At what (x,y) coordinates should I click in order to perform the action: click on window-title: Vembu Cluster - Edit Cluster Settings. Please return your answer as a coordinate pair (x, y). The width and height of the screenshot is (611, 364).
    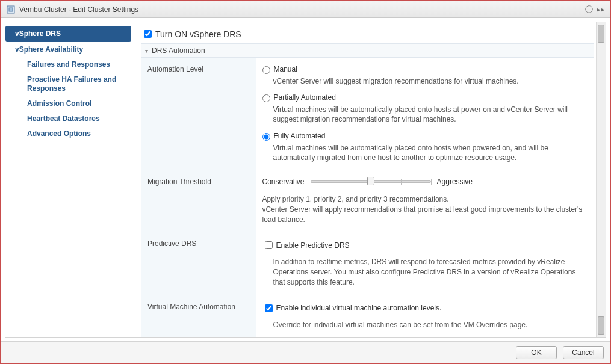
    Looking at the image, I should click on (300, 10).